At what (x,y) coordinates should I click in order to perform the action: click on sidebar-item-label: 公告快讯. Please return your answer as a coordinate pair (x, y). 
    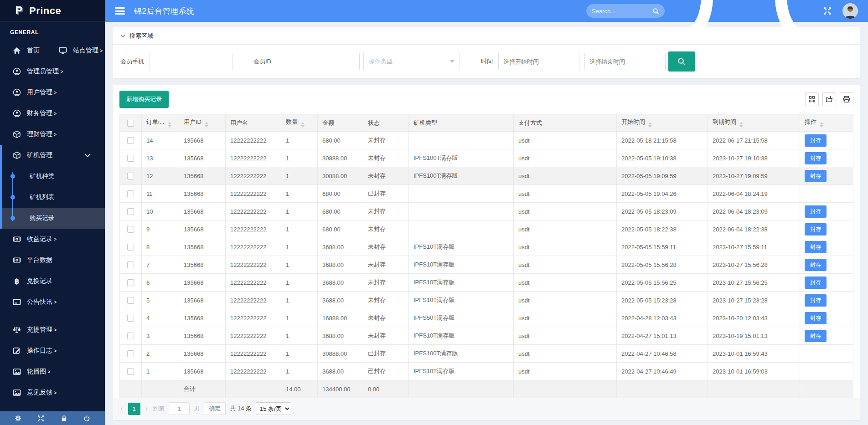
    Looking at the image, I should click on (40, 302).